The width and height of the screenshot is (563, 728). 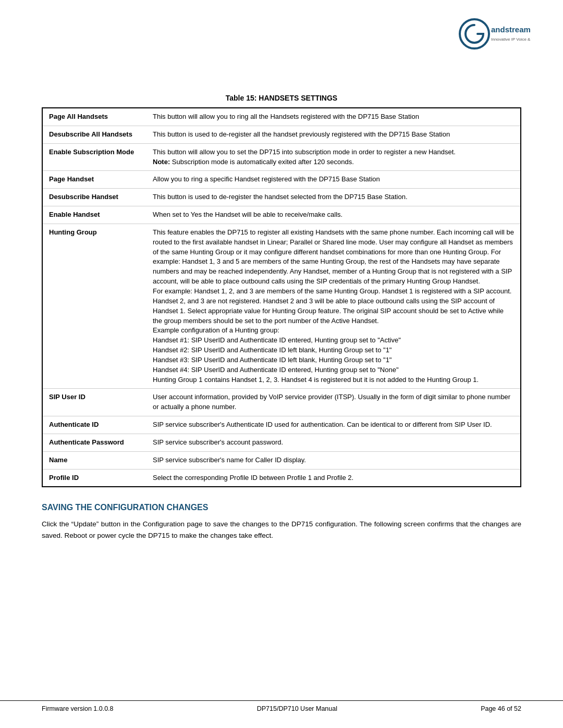 I want to click on row-label: Desubscribe Handset, so click(x=94, y=198).